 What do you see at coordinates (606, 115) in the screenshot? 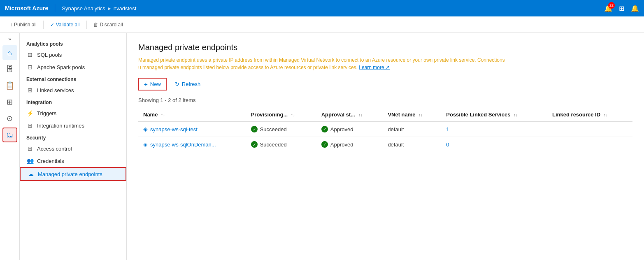
I see `sort-resource-icon: ↑↓` at bounding box center [606, 115].